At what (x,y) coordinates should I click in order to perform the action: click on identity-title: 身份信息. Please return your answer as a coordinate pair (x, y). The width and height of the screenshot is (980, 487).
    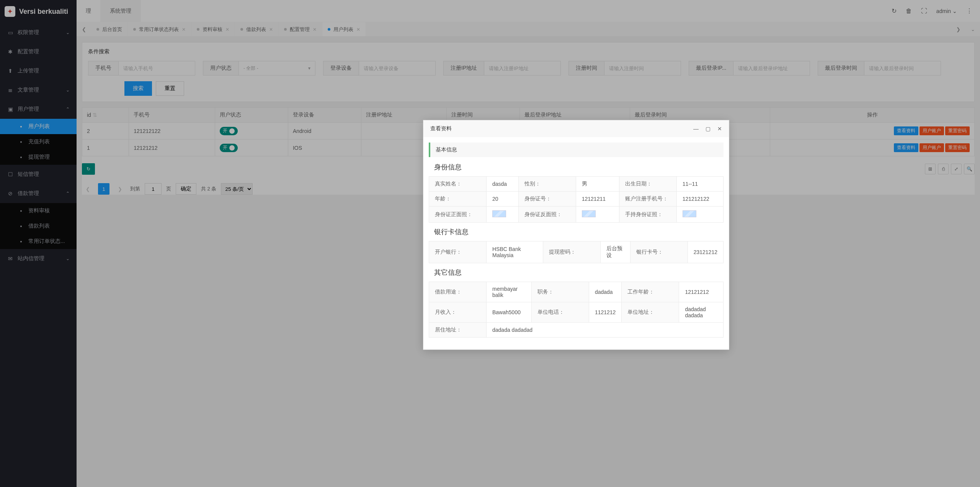
    Looking at the image, I should click on (579, 167).